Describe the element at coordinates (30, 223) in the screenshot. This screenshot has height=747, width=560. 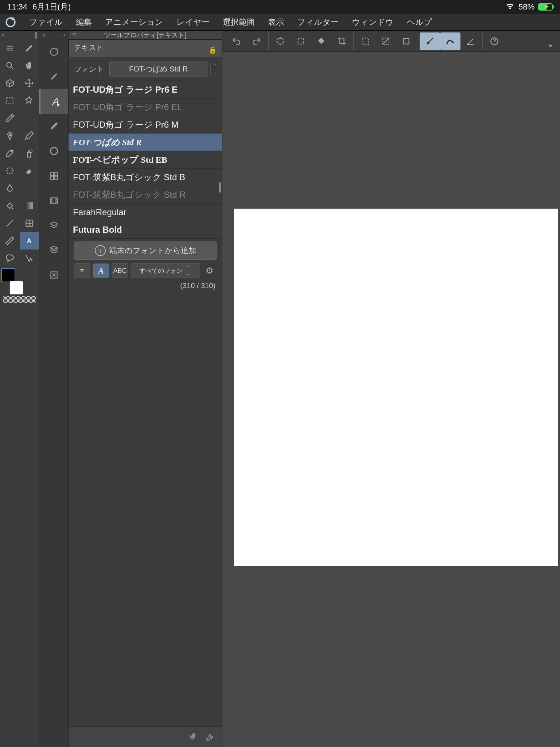
I see `frame-tool-icon` at that location.